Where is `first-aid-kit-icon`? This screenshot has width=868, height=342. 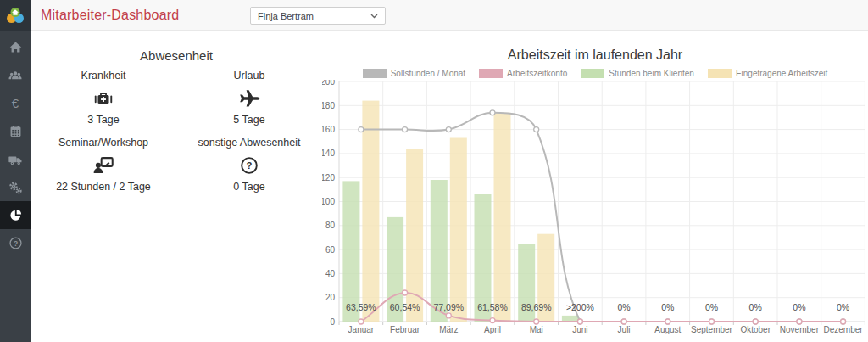
first-aid-kit-icon is located at coordinates (103, 98).